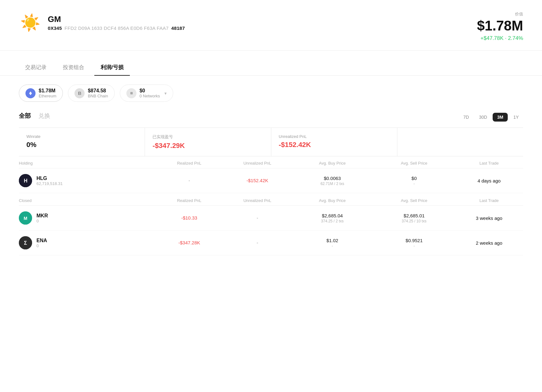 The height and width of the screenshot is (392, 542). I want to click on header-info: GM 0X345 FFD2 D09A 1633 DCF4 856A E0D6 F…, so click(116, 23).